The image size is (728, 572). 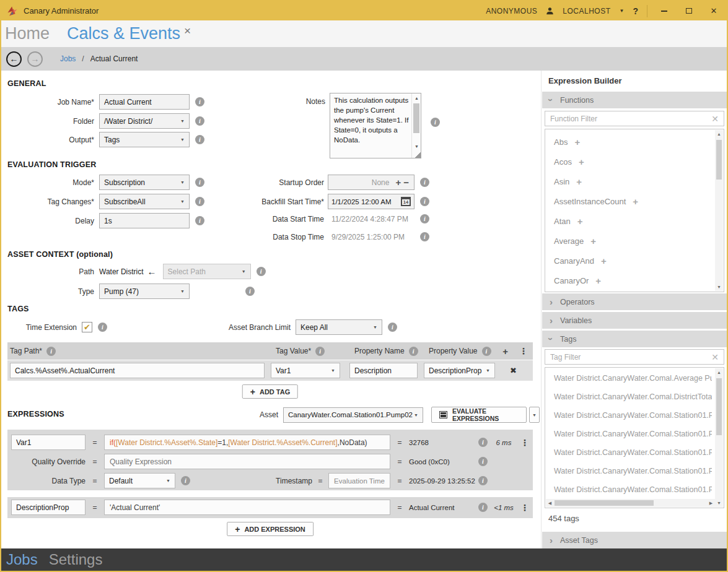 What do you see at coordinates (144, 291) in the screenshot?
I see `type-select: Pump (47) ▼` at bounding box center [144, 291].